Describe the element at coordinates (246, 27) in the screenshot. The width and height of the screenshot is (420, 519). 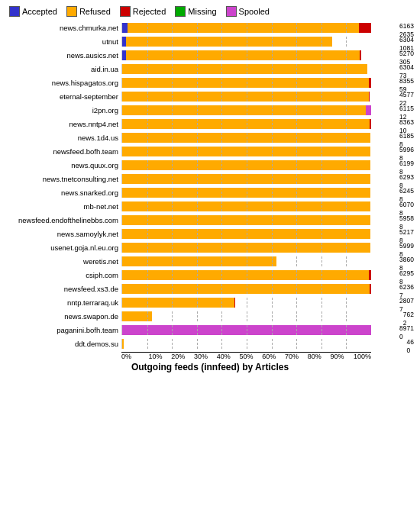
I see `bar-area: 61632635` at that location.